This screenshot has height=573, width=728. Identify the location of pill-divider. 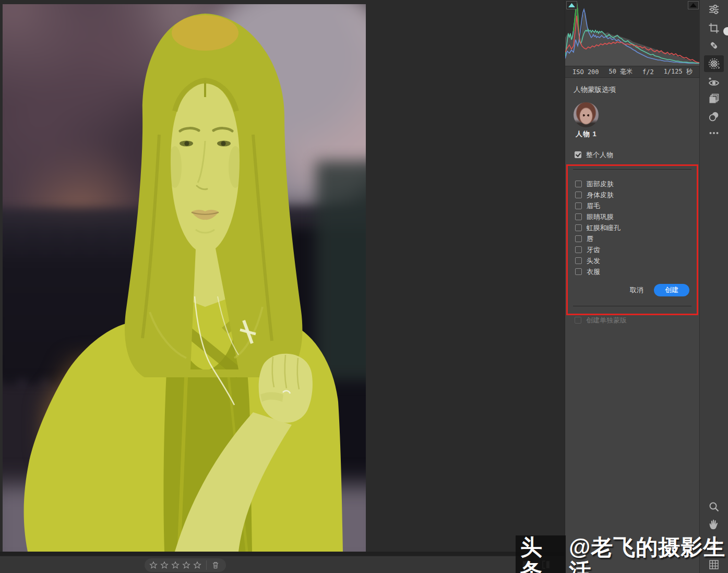
(207, 565).